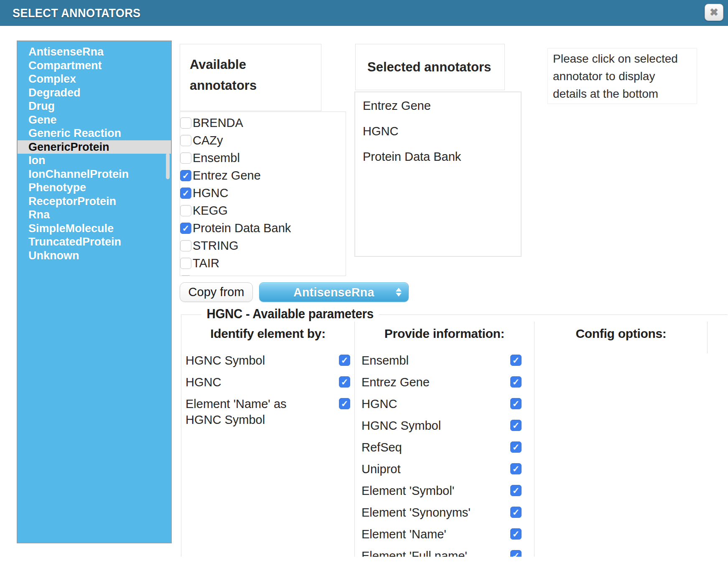 This screenshot has height=573, width=728. What do you see at coordinates (94, 175) in the screenshot?
I see `sidebar-item-ionchannelprotein: IonChannelProtein` at bounding box center [94, 175].